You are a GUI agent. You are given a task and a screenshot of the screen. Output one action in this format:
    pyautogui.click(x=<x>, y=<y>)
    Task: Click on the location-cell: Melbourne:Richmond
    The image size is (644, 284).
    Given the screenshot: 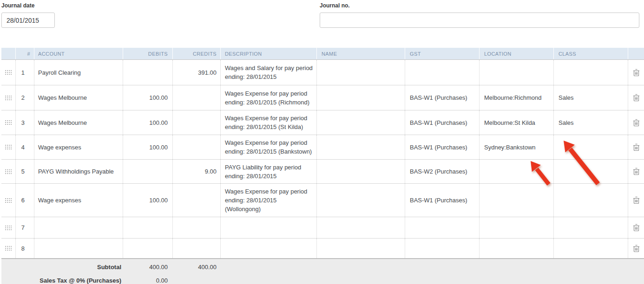 What is the action you would take?
    pyautogui.click(x=516, y=97)
    